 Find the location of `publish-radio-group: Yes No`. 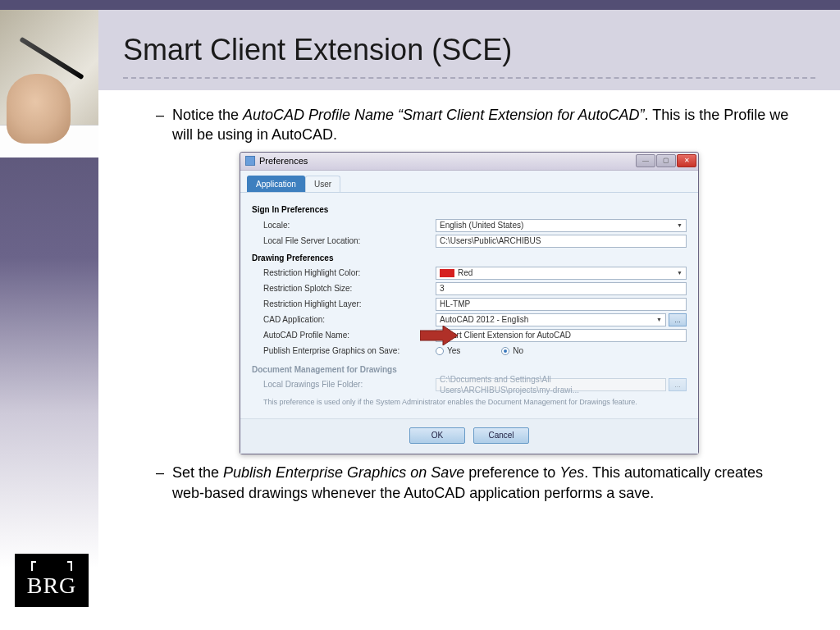

publish-radio-group: Yes No is located at coordinates (561, 351).